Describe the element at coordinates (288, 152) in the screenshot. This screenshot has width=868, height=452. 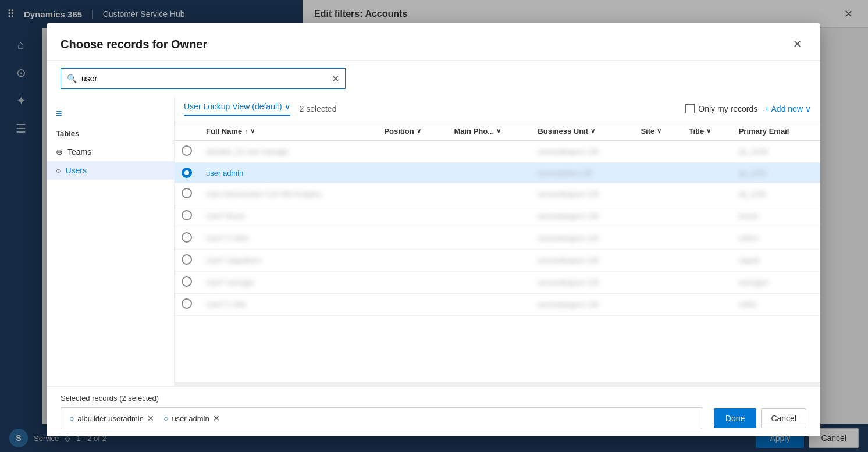
I see `row-name-cell: aibuilder_01 user manager` at that location.